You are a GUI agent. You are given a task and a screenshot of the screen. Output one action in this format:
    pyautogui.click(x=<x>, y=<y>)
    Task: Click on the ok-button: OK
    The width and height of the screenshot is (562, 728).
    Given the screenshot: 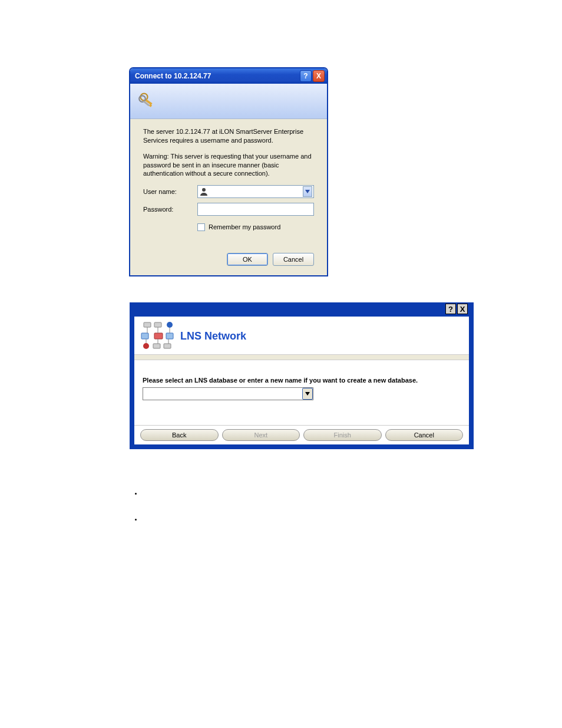 What is the action you would take?
    pyautogui.click(x=247, y=259)
    